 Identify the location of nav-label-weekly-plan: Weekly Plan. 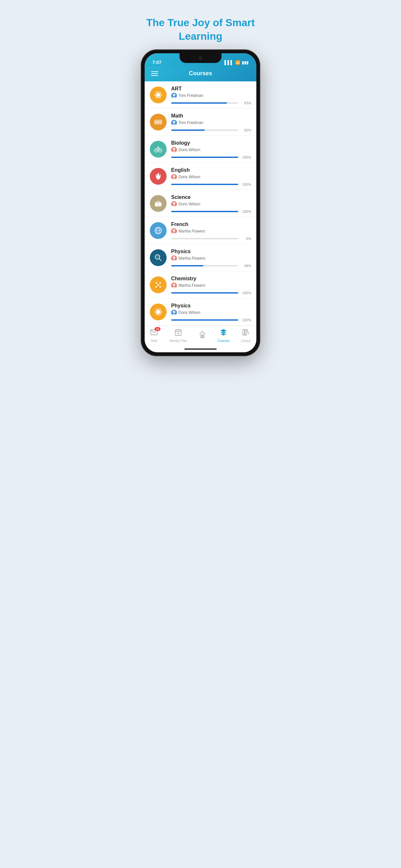
(178, 341).